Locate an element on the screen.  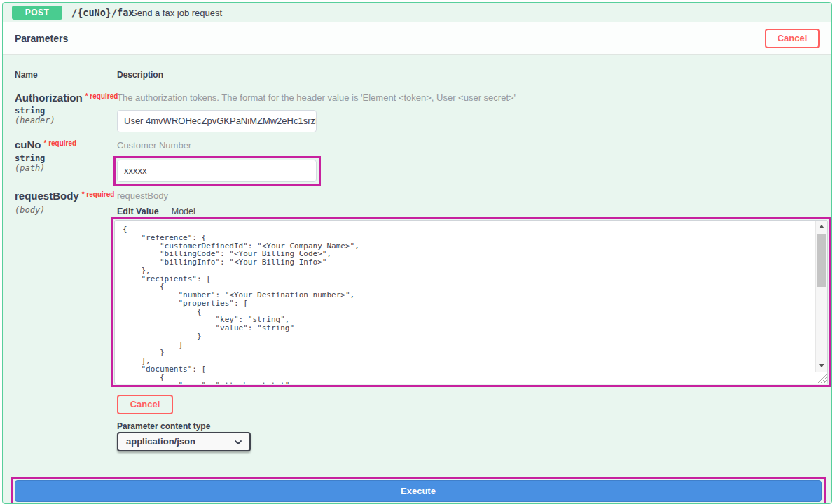
name-column-header: Name is located at coordinates (27, 75).